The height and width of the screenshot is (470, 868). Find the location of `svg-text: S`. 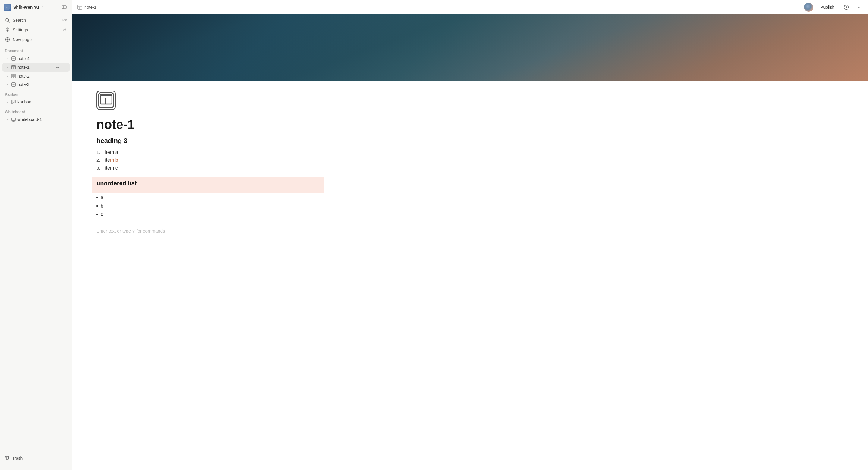

svg-text: S is located at coordinates (7, 8).